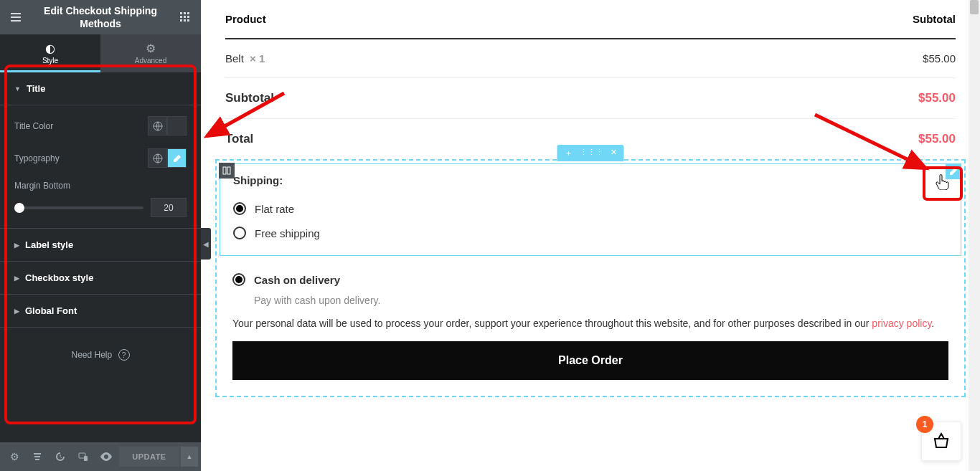  What do you see at coordinates (590, 181) in the screenshot?
I see `shipping-title: Shipping:` at bounding box center [590, 181].